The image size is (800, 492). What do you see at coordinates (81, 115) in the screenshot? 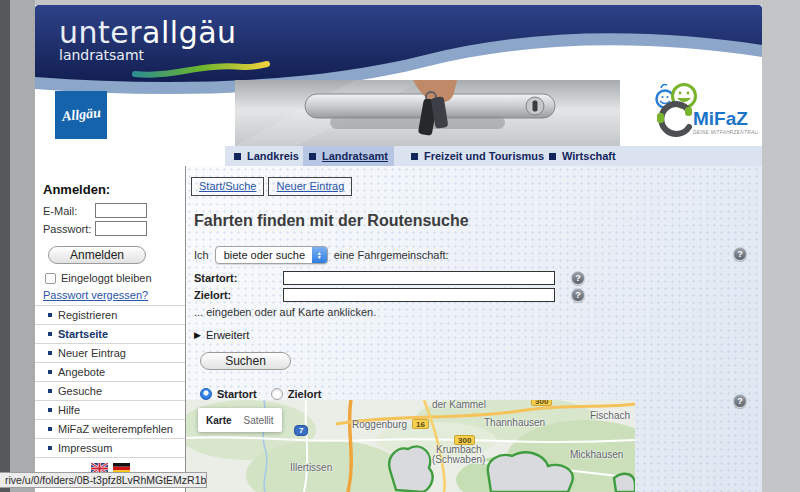
I see `allgaeu-logo: Allgäu` at bounding box center [81, 115].